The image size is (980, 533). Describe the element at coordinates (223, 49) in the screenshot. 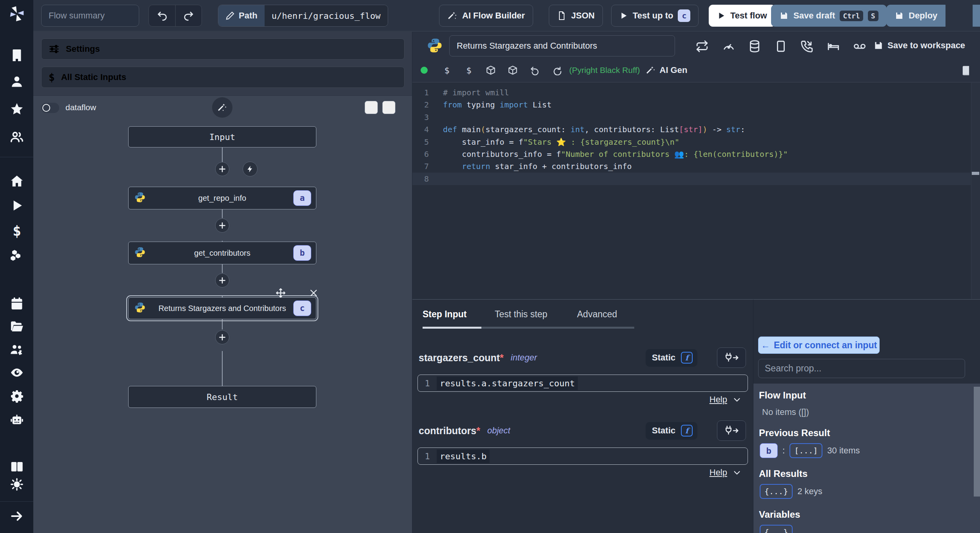

I see `flow-settings-button: Settings` at that location.